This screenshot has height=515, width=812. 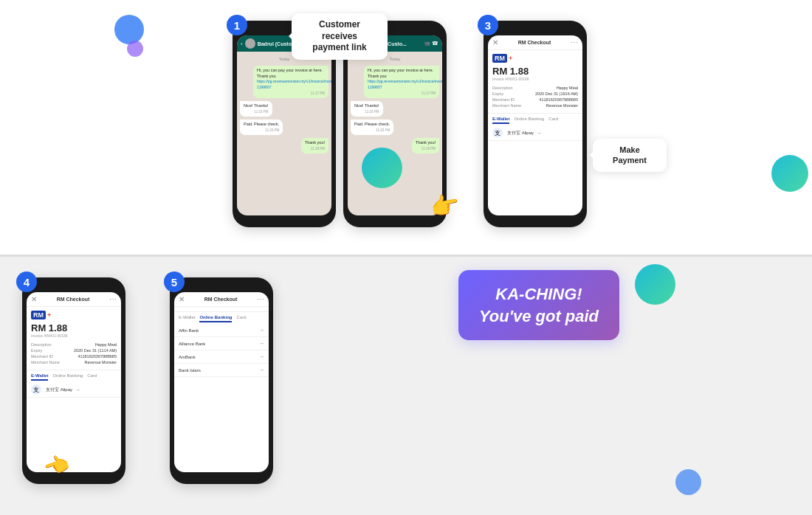 I want to click on rm-title-5: RM Checkout, so click(x=221, y=300).